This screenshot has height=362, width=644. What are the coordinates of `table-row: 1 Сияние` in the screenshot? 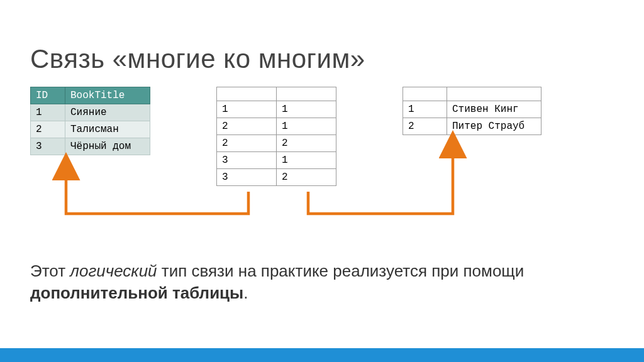 It's located at (91, 113).